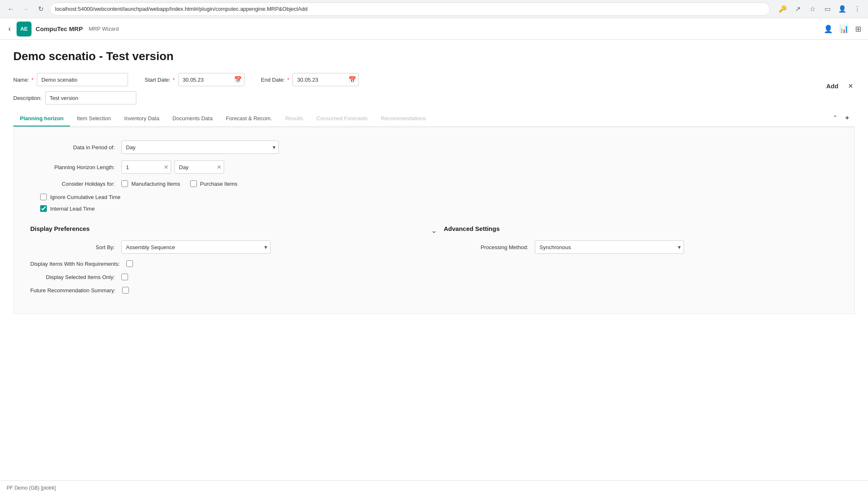  I want to click on end-date-calendar-icon: 📅, so click(352, 80).